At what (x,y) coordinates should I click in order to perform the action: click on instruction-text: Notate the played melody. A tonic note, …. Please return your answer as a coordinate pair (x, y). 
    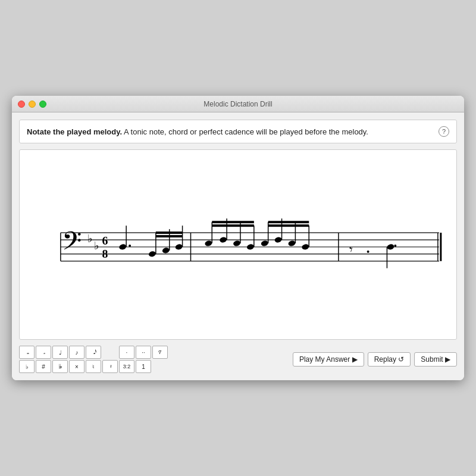
    Looking at the image, I should click on (198, 132).